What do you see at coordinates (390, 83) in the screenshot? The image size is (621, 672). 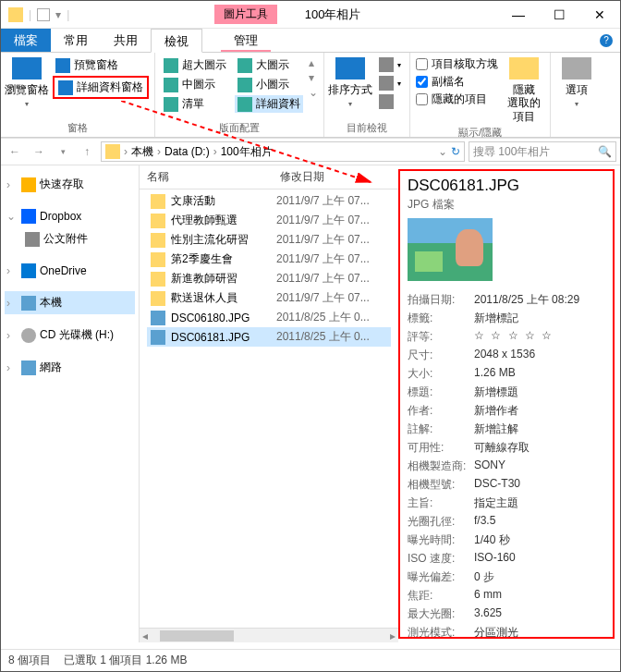 I see `add-columns-button: ▾` at bounding box center [390, 83].